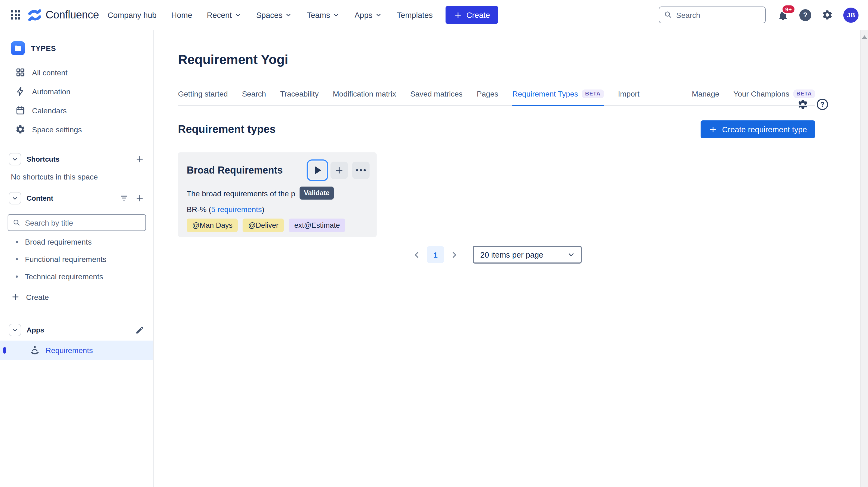 The width and height of the screenshot is (868, 487). Describe the element at coordinates (76, 242) in the screenshot. I see `page-item-broad-requirements: Broad requirements` at that location.